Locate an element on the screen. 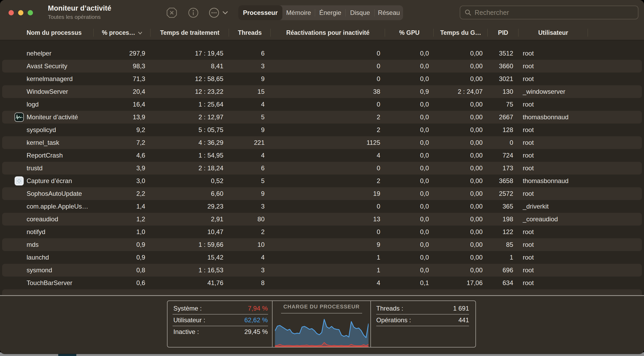 This screenshot has height=356, width=644. cell-cpu-time: 1 : 16,53 is located at coordinates (190, 270).